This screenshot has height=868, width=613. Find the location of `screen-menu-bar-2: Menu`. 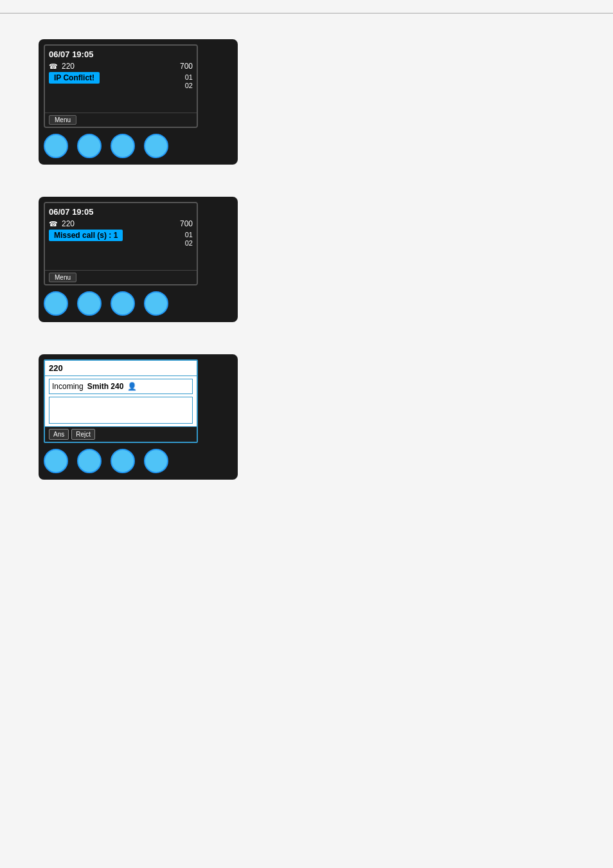

screen-menu-bar-2: Menu is located at coordinates (121, 277).